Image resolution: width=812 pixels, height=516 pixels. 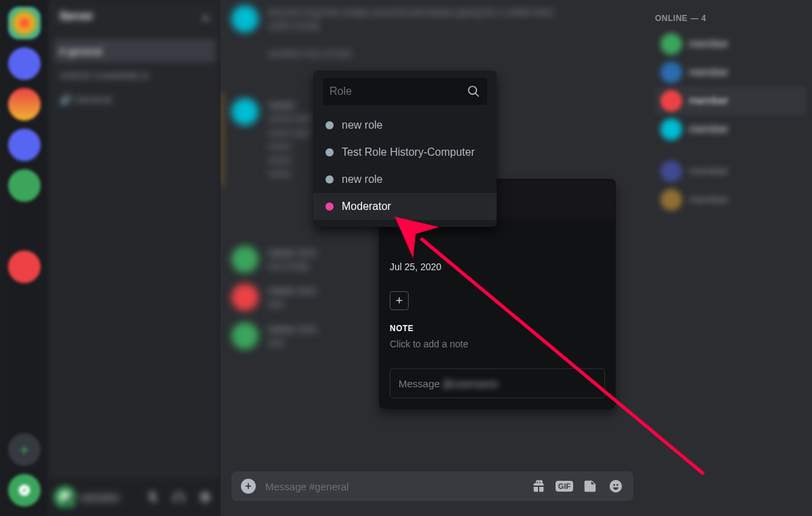 I want to click on headphones-icon, so click(x=179, y=497).